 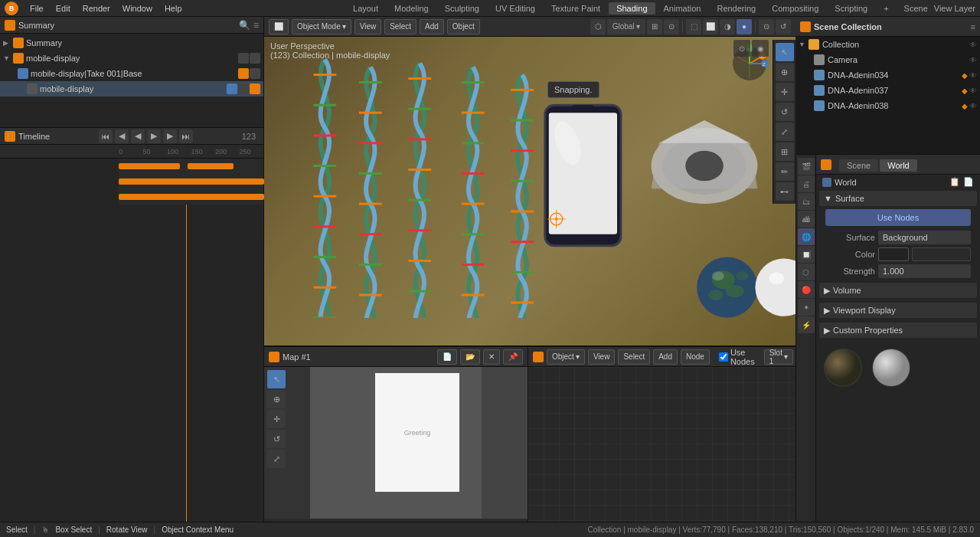 What do you see at coordinates (727, 27) in the screenshot?
I see `shading-material: ◑` at bounding box center [727, 27].